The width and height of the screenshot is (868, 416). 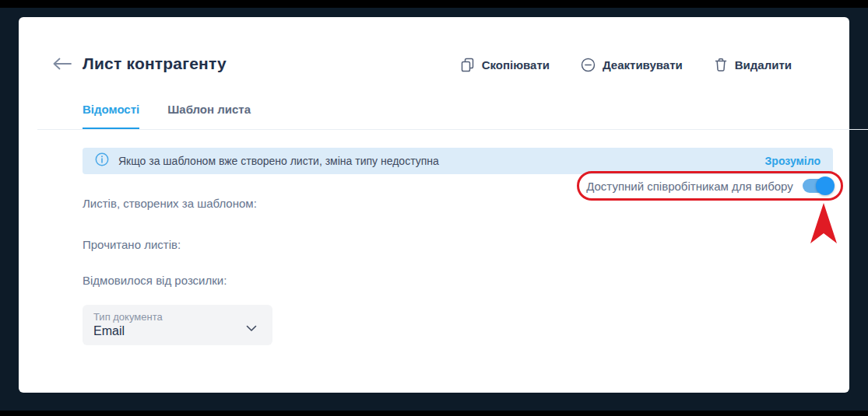 What do you see at coordinates (763, 65) in the screenshot?
I see `delete-button-label: Видалити` at bounding box center [763, 65].